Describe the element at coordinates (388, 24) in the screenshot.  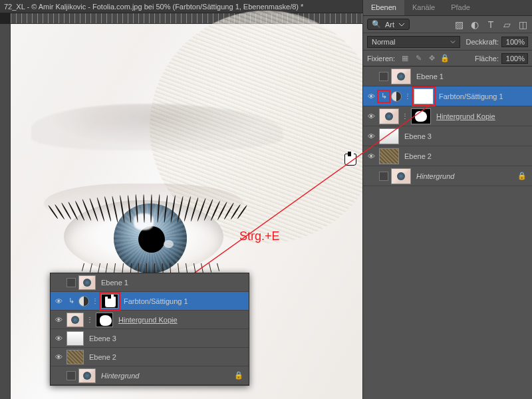
I see `filter-kind-select: 🔍 Art` at that location.